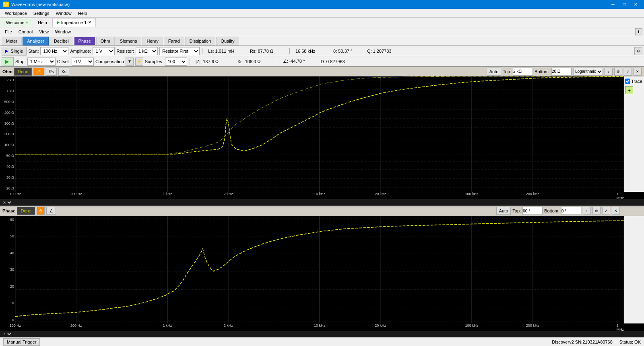 This screenshot has height=346, width=644. Describe the element at coordinates (561, 72) in the screenshot. I see `ohm-bottom-input` at that location.